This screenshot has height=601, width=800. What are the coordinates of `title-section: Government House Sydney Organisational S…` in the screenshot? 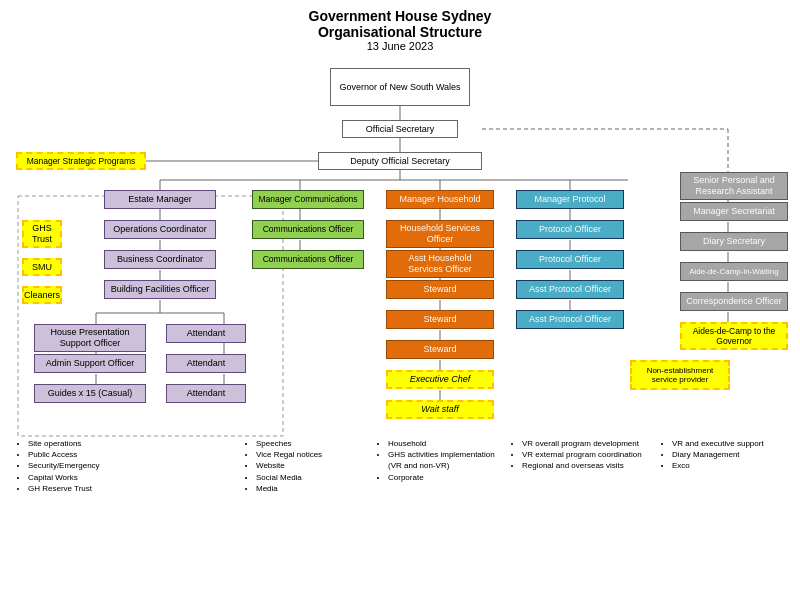 It's located at (400, 30).